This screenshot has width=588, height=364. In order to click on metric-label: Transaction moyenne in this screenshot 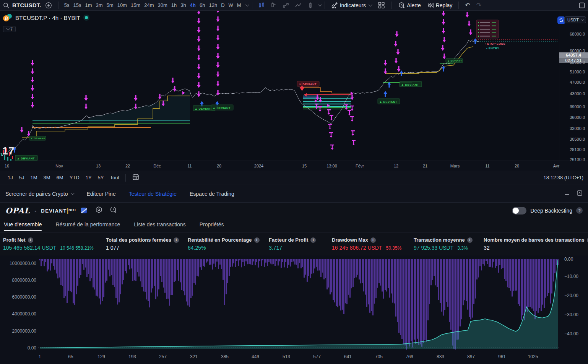, I will do `click(439, 240)`.